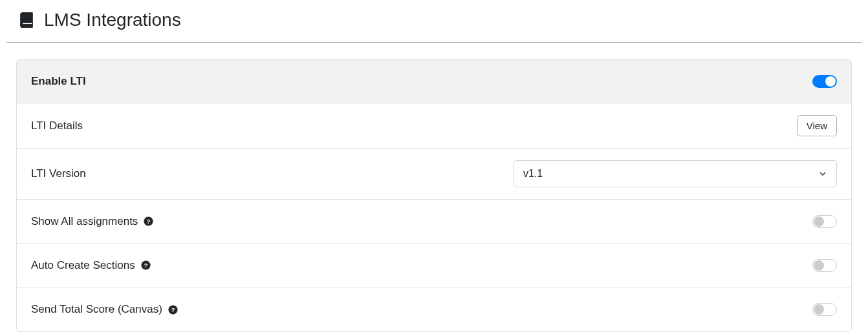 This screenshot has height=334, width=868. I want to click on lti-version-select: v1.1, so click(675, 174).